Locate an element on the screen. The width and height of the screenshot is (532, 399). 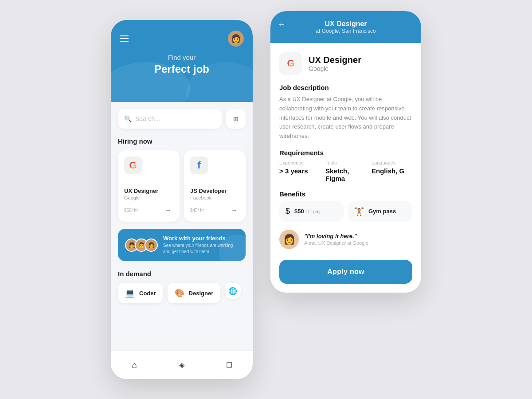
friends-banner-subtitle: See where your friends are workingand ge… is located at coordinates (198, 249).